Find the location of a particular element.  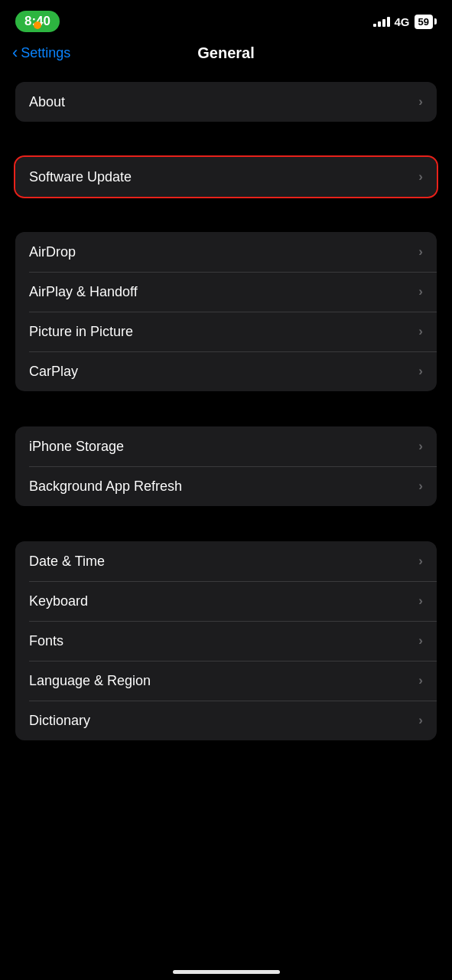

row-label-airdrop: AirDrop is located at coordinates (52, 253).